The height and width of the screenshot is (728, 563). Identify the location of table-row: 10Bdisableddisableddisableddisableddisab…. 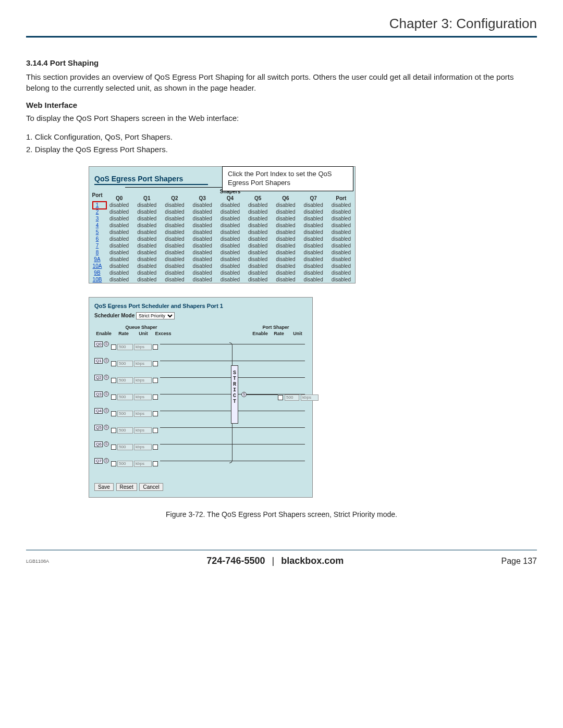
(222, 279).